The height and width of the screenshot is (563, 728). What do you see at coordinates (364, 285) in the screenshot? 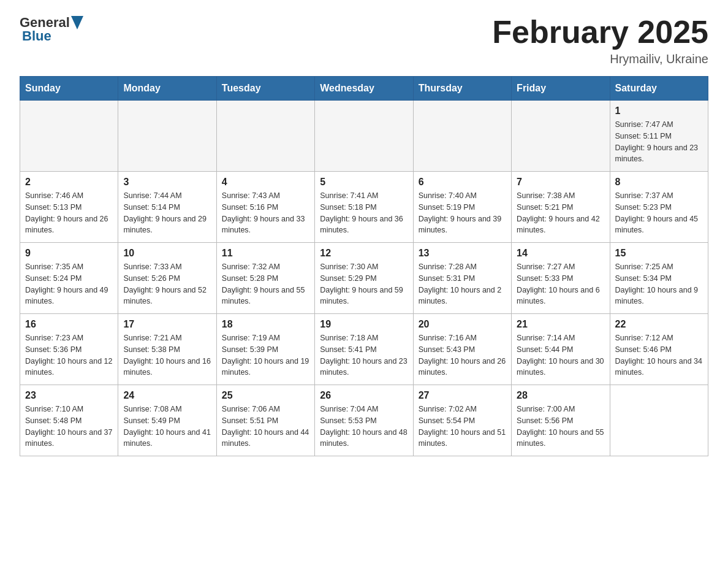
I see `day-info: Sunrise: 7:30 AM Sunset: 5:29 PM Dayligh…` at bounding box center [364, 285].